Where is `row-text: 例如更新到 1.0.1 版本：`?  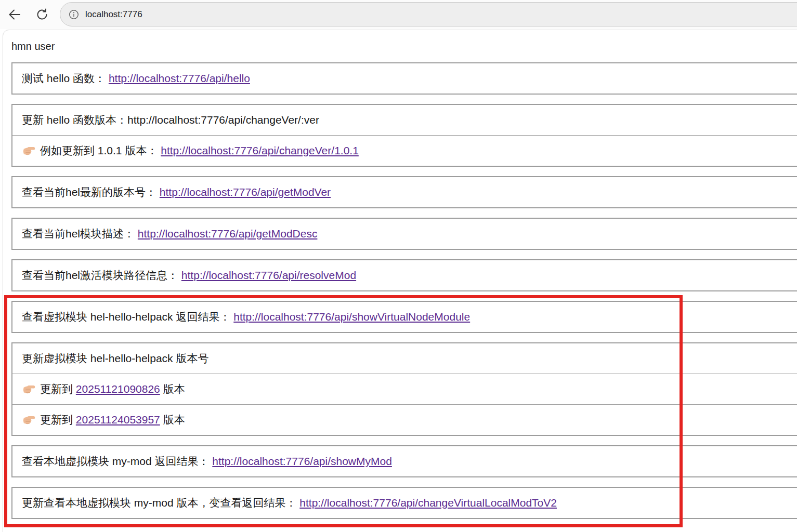
row-text: 例如更新到 1.0.1 版本： is located at coordinates (100, 151).